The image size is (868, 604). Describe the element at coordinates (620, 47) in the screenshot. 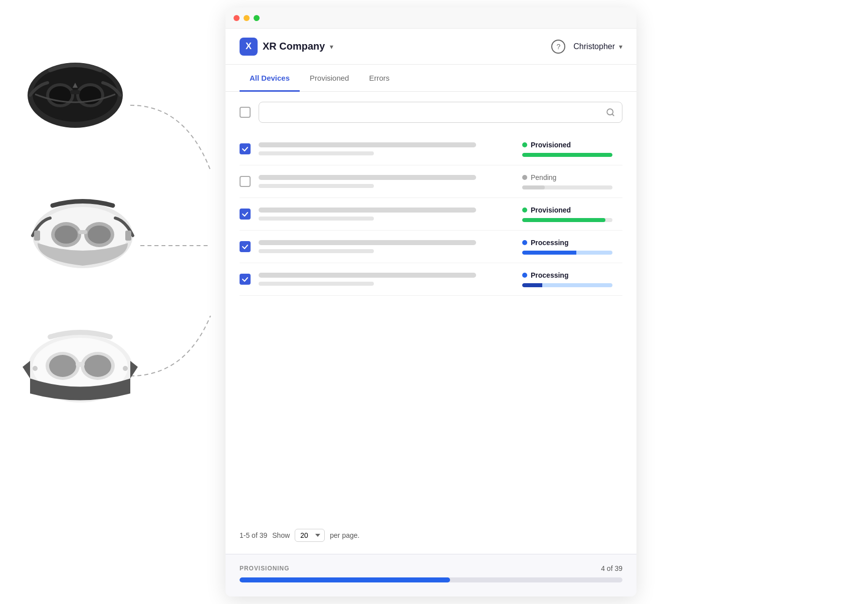

I see `user-chevron-icon: ▾` at that location.